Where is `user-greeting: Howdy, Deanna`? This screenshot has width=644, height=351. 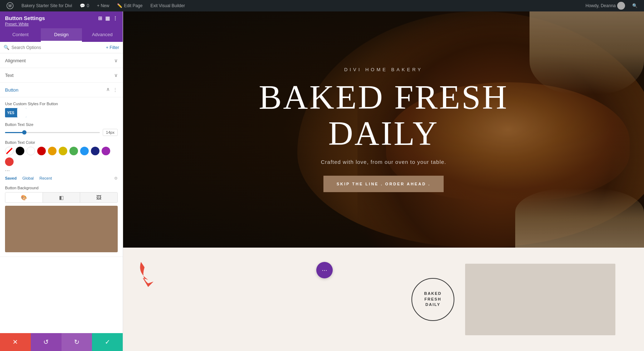
user-greeting: Howdy, Deanna is located at coordinates (601, 6).